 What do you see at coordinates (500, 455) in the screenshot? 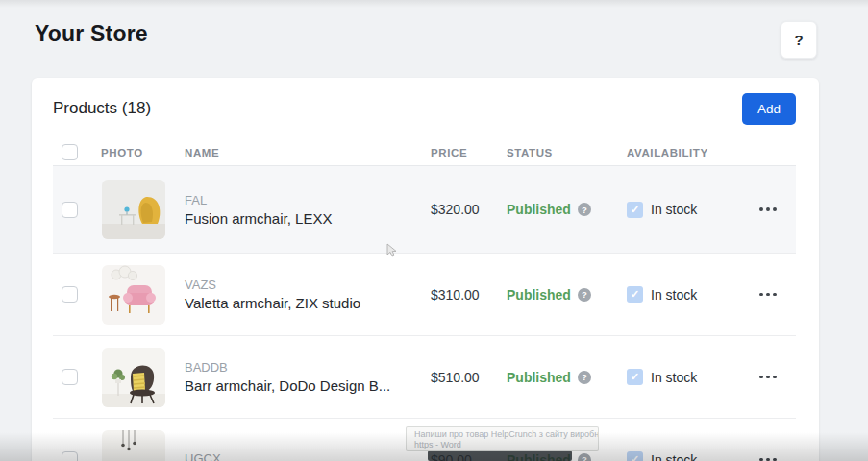
I see `video-scrubber-overlay` at bounding box center [500, 455].